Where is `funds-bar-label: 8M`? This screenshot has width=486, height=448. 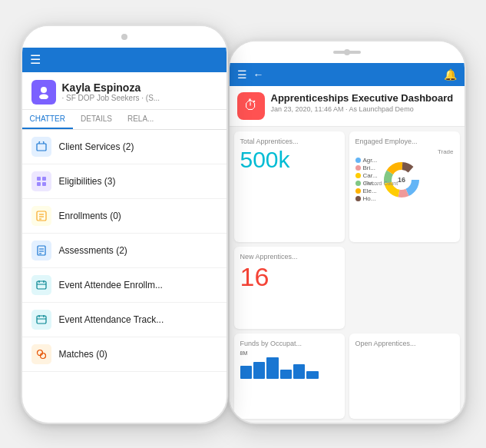 funds-bar-label: 8M is located at coordinates (244, 353).